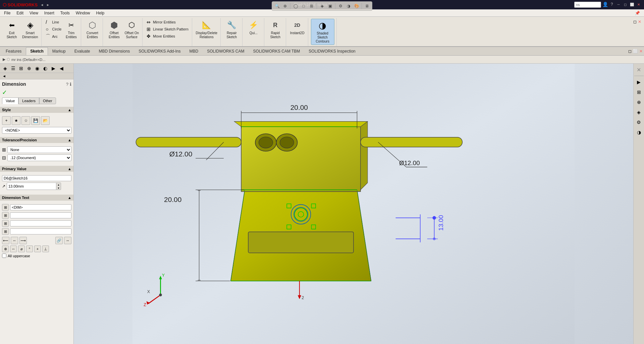 Image resolution: width=644 pixels, height=344 pixels. Describe the element at coordinates (285, 6) in the screenshot. I see `vt-fit-btn: ⊕` at that location.